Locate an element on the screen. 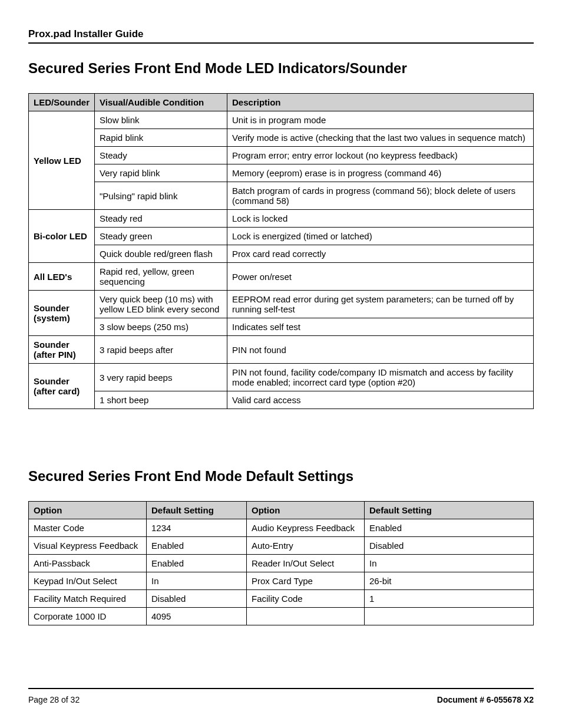 This screenshot has height=728, width=562. description-cell: Prox card read correctly is located at coordinates (381, 254).